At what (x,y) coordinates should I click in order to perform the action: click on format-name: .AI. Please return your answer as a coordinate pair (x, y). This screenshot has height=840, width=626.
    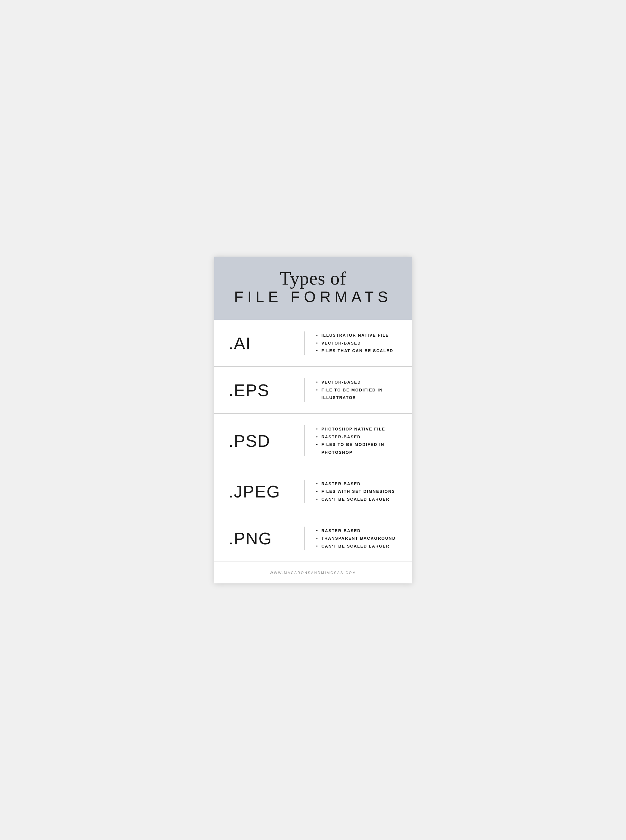
    Looking at the image, I should click on (261, 343).